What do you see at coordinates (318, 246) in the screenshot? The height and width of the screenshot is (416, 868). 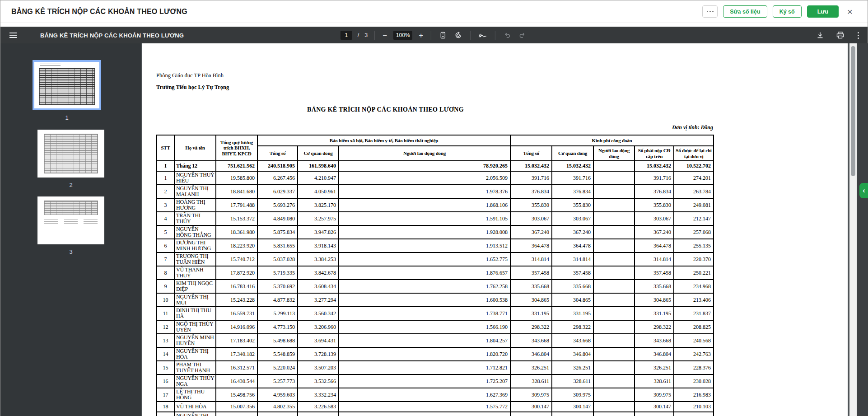 I see `table-cell: 3.918.143` at bounding box center [318, 246].